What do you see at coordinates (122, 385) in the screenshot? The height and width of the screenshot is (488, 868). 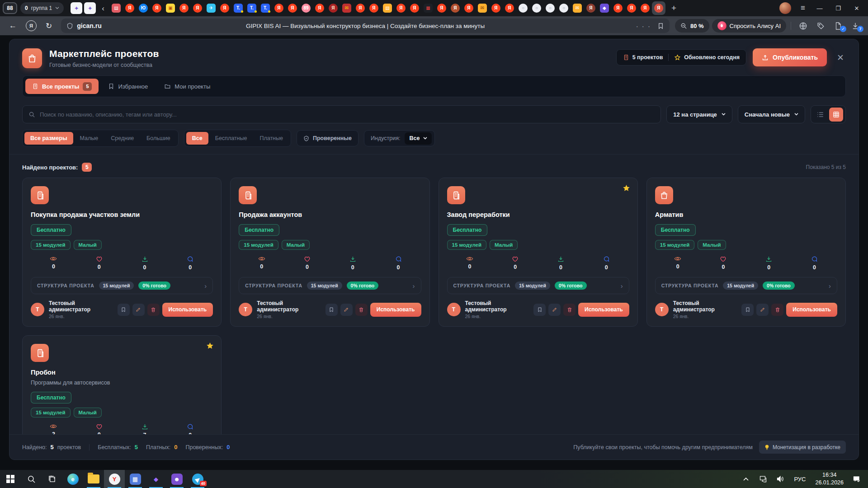 I see `project-card: Пробон Программы для автосервисов Беспла…` at bounding box center [122, 385].